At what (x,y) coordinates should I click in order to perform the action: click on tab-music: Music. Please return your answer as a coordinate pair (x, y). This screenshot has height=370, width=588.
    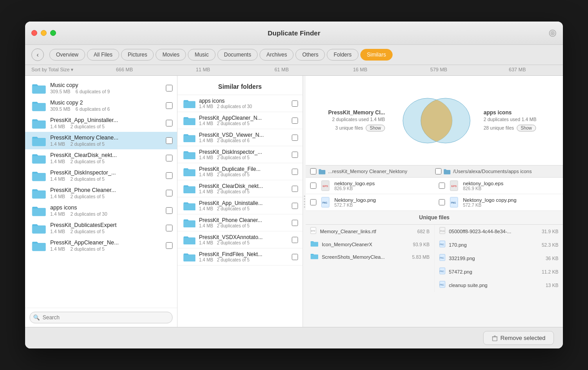
    Looking at the image, I should click on (202, 55).